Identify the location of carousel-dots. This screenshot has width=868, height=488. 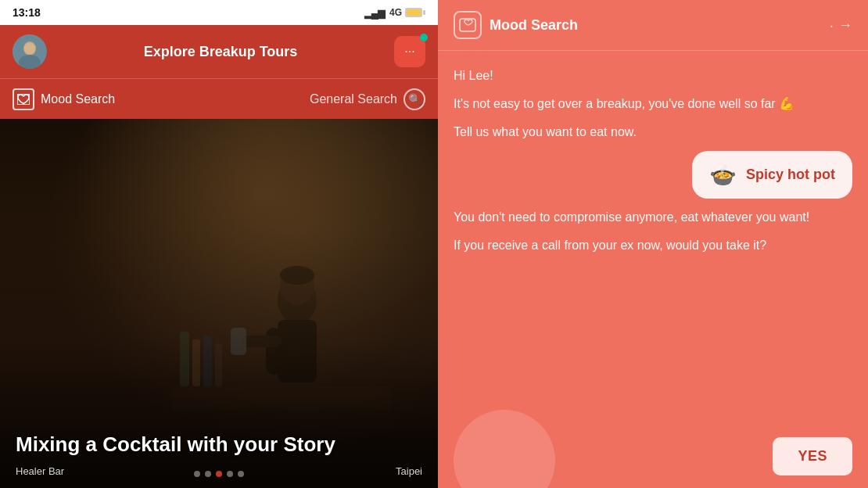
(219, 474).